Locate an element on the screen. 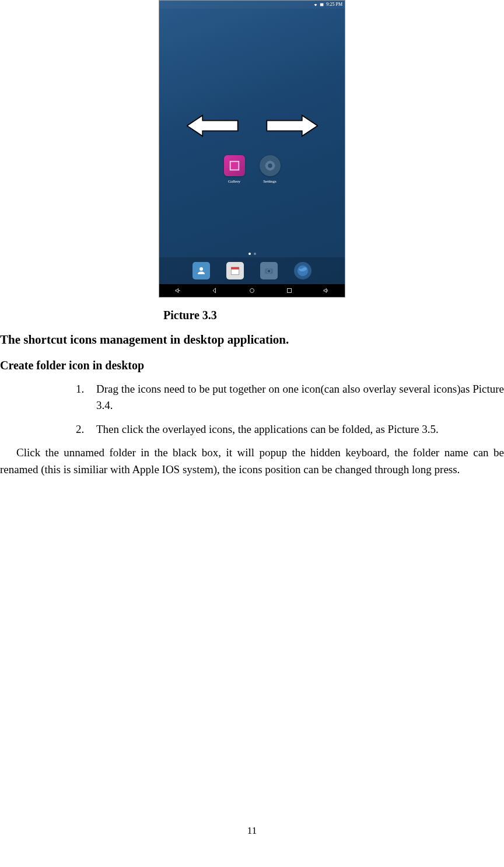  volume-up-button is located at coordinates (326, 291).